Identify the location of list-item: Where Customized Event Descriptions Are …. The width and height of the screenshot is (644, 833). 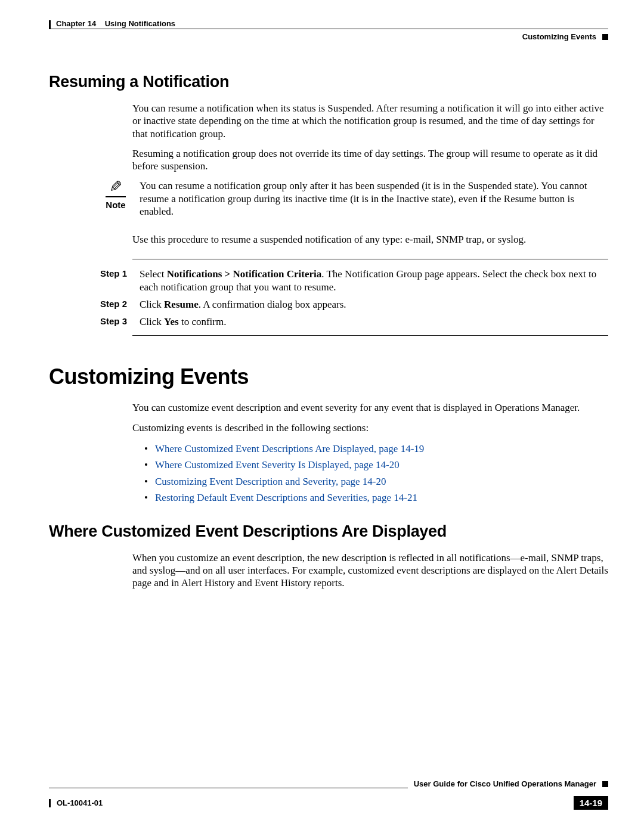
(376, 449).